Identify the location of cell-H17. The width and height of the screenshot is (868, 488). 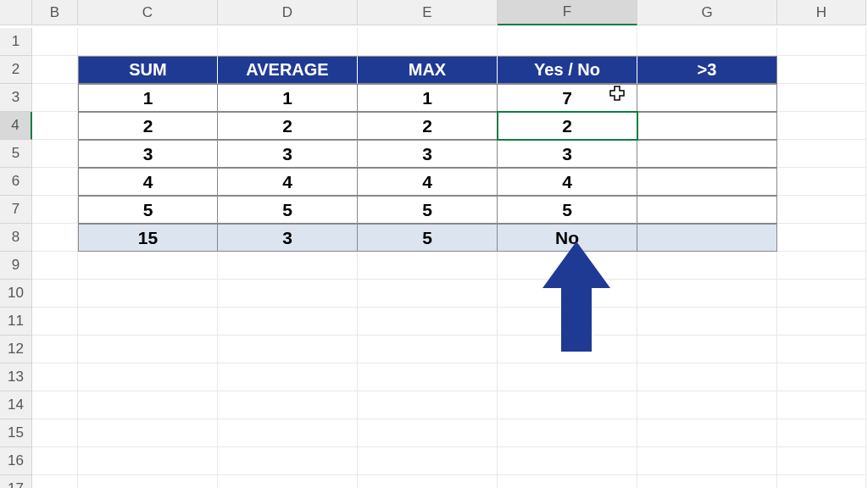
(822, 481).